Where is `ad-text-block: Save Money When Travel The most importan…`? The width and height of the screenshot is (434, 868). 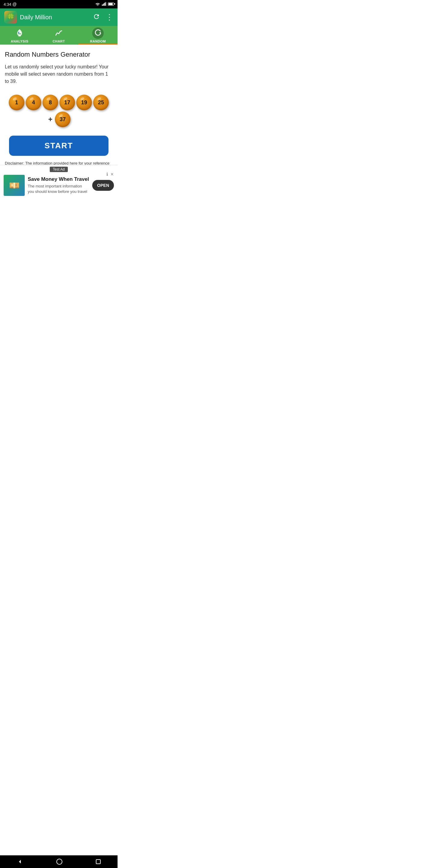 ad-text-block: Save Money When Travel The most importan… is located at coordinates (59, 185).